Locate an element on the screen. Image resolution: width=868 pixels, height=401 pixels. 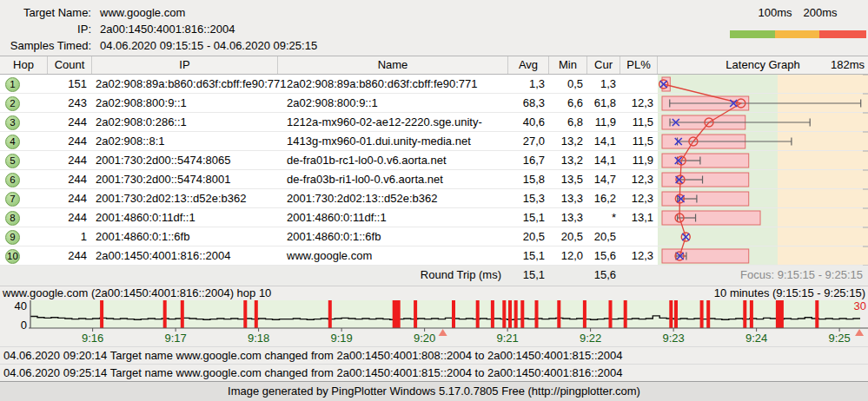
event-log-line: 04.06.2020 09:25:14 Target name www.goog… is located at coordinates (434, 372).